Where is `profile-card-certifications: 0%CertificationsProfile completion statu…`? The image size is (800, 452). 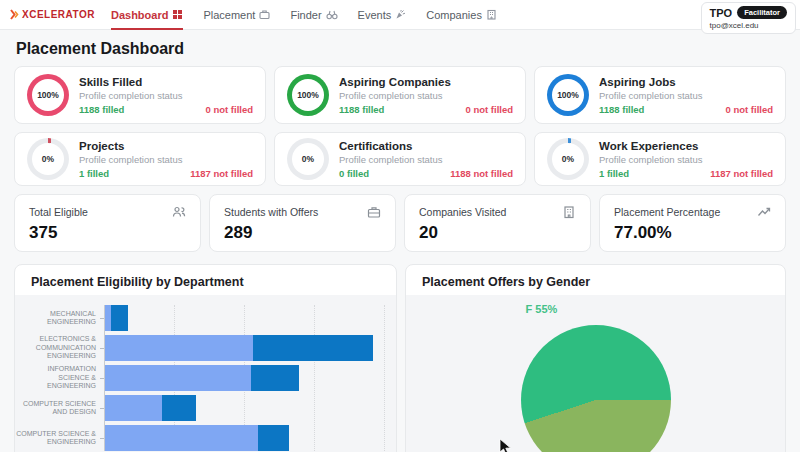 profile-card-certifications: 0%CertificationsProfile completion statu… is located at coordinates (400, 159).